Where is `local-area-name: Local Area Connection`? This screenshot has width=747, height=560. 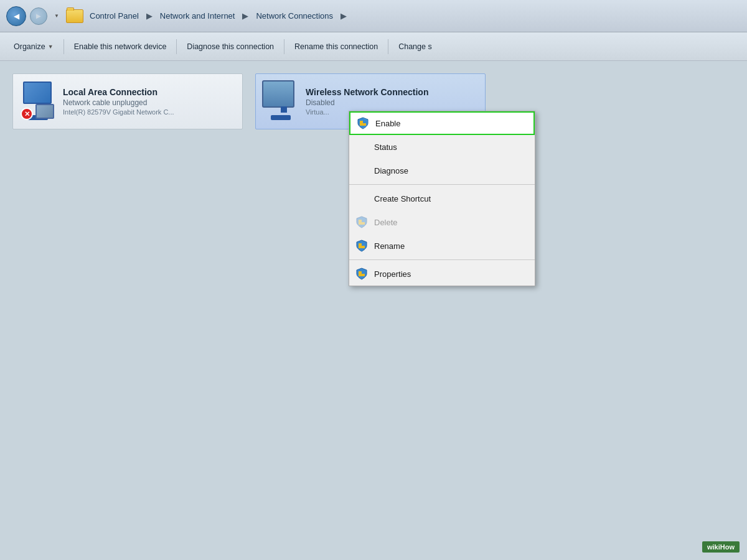 local-area-name: Local Area Connection is located at coordinates (149, 92).